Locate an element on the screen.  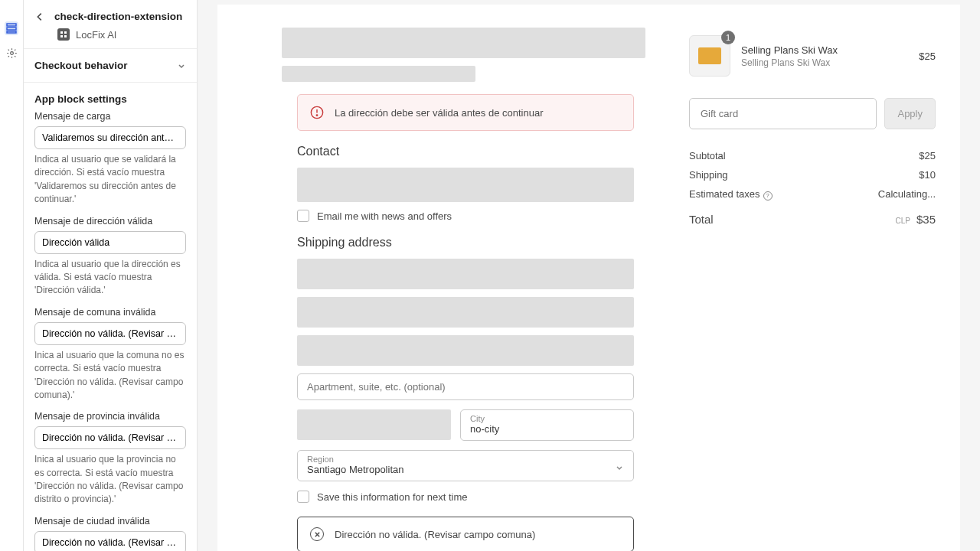
gift-card-input is located at coordinates (782, 113).